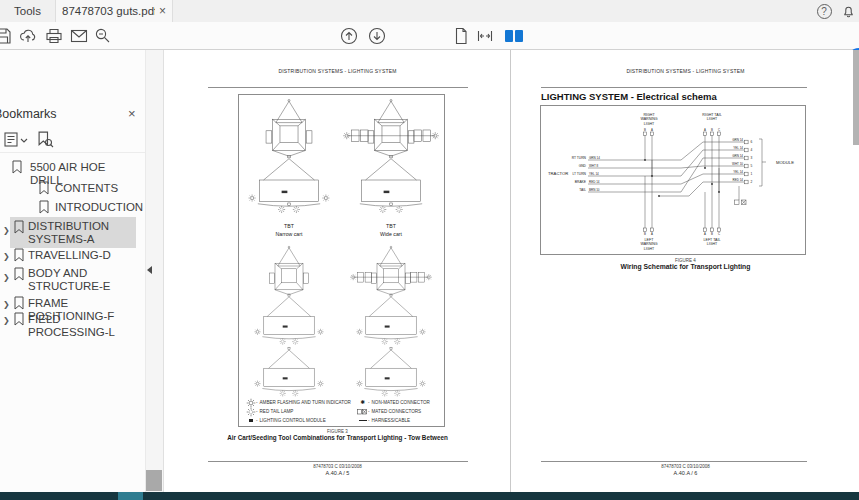 This screenshot has height=500, width=859. I want to click on panel-scrollbar-thumb, so click(154, 480).